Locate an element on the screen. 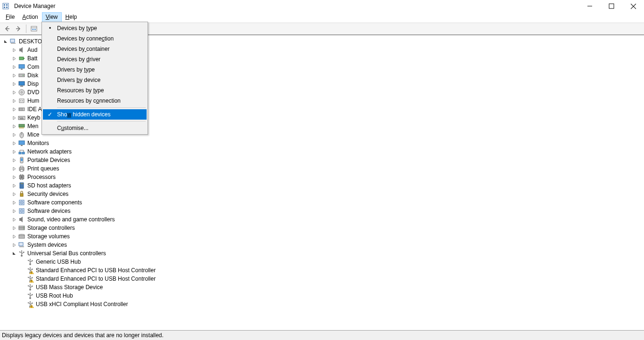  tree-item-label: Software devices is located at coordinates (49, 211).